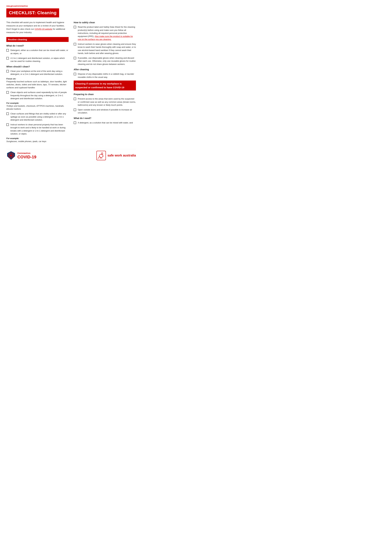 This screenshot has height=555, width=392. What do you see at coordinates (37, 73) in the screenshot?
I see `list-item: Clean your workplace at the end of the w…` at bounding box center [37, 73].